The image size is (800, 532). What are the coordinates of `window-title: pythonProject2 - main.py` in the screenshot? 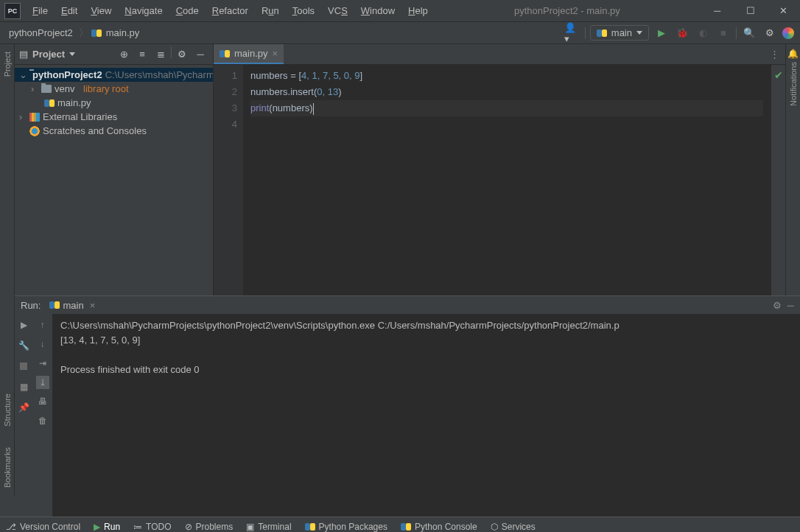 It's located at (567, 10).